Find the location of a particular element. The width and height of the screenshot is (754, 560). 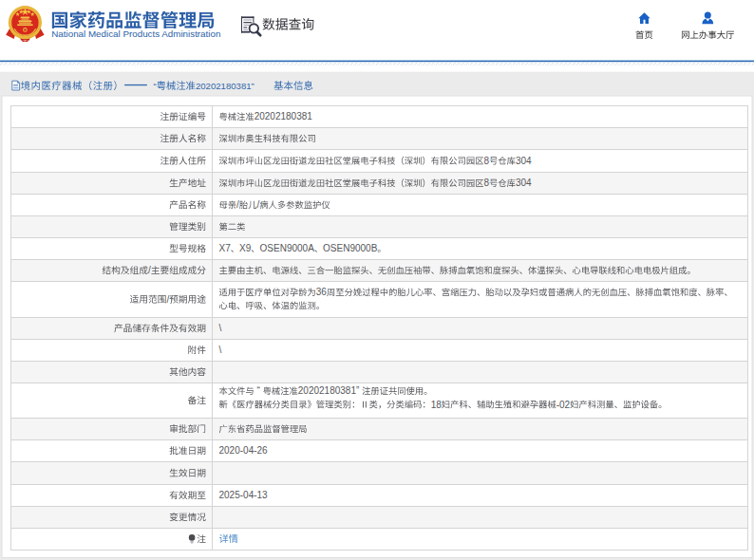

svg-text: 20202180381 is located at coordinates (284, 116).